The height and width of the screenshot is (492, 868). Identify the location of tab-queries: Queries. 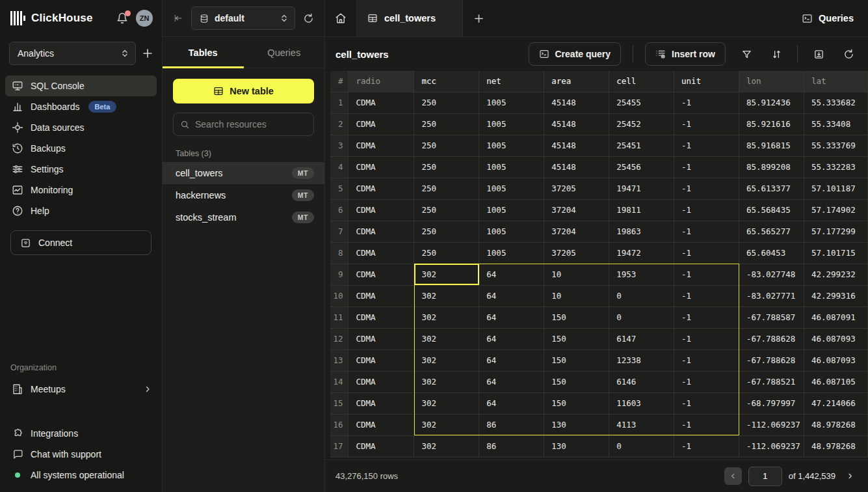
(285, 52).